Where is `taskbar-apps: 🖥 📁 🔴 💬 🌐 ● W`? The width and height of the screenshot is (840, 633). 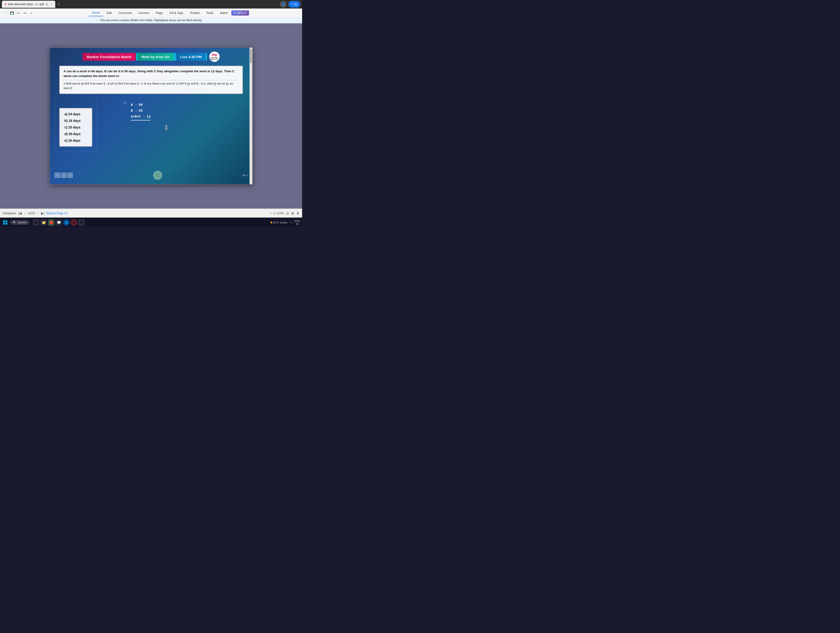 taskbar-apps: 🖥 📁 🔴 💬 🌐 ● W is located at coordinates (58, 223).